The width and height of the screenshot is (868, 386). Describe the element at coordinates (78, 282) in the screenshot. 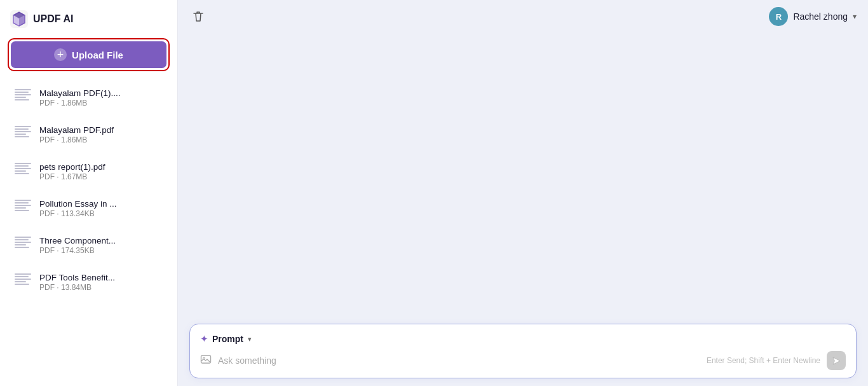

I see `file-info: PDF Tools Benefit... PDF · 13.84MB` at that location.